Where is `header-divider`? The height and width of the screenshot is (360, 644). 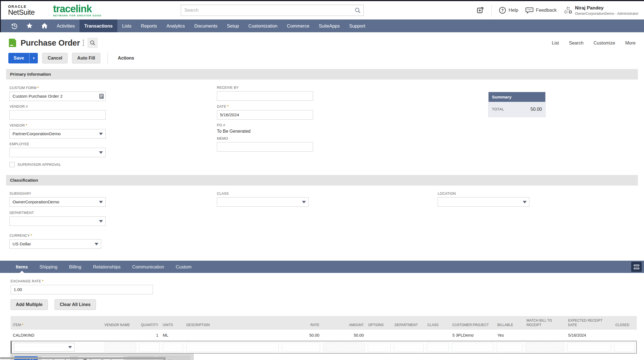
header-divider is located at coordinates (492, 10).